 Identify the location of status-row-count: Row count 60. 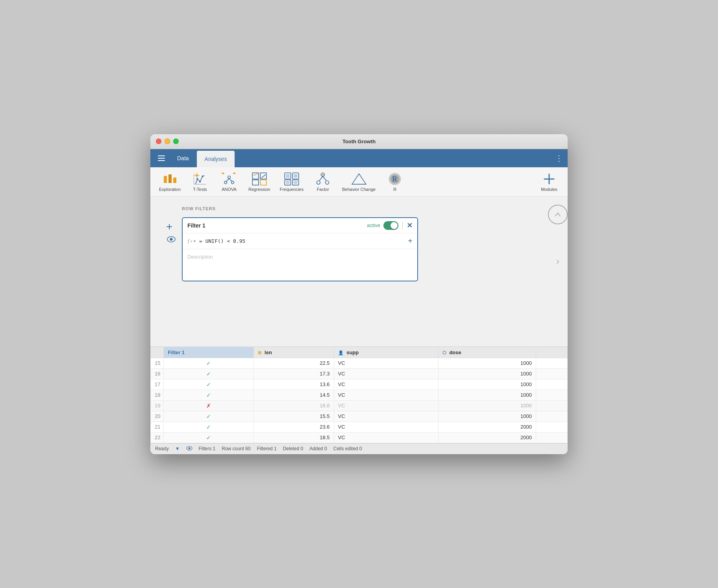
(236, 449).